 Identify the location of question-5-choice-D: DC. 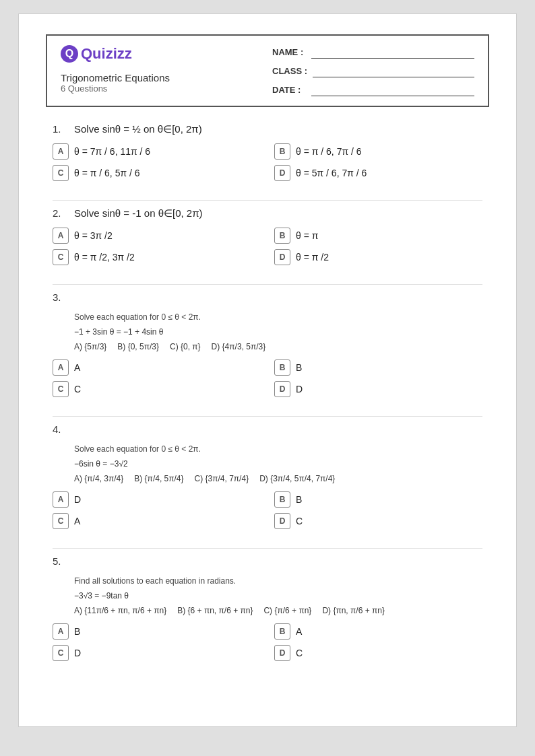
(379, 653).